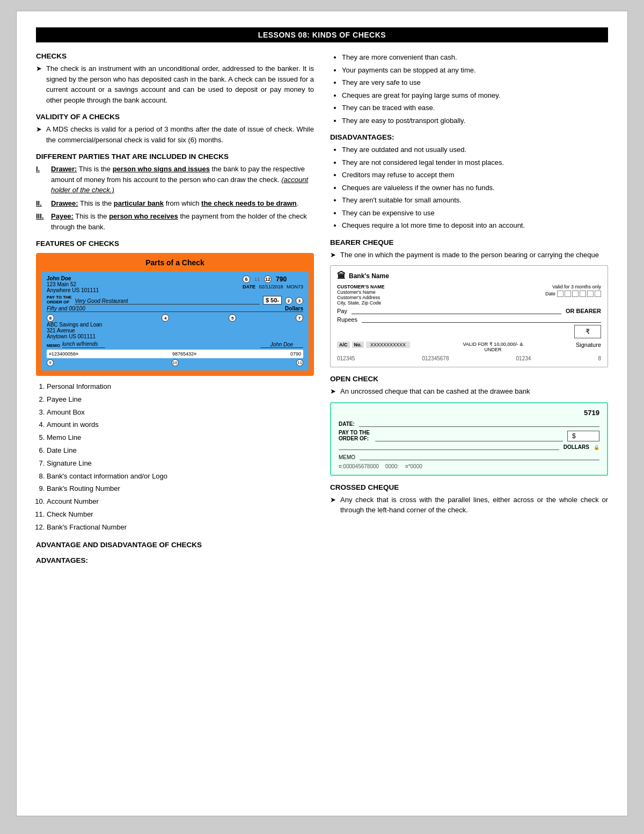  I want to click on list-item: They are easy to post/transport globally…, so click(475, 121).